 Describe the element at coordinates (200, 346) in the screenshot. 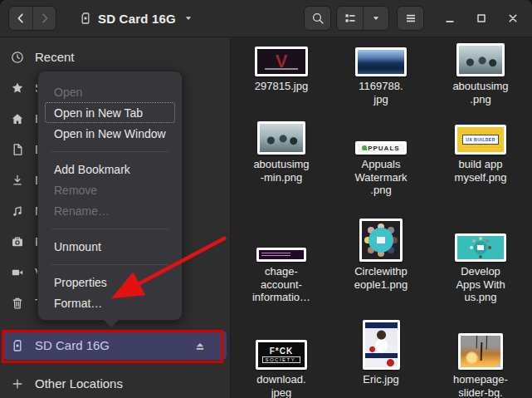

I see `eject-button` at that location.